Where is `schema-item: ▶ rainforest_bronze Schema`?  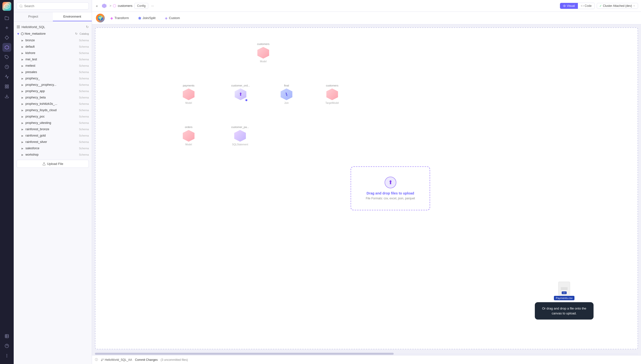 schema-item: ▶ rainforest_bronze Schema is located at coordinates (53, 129).